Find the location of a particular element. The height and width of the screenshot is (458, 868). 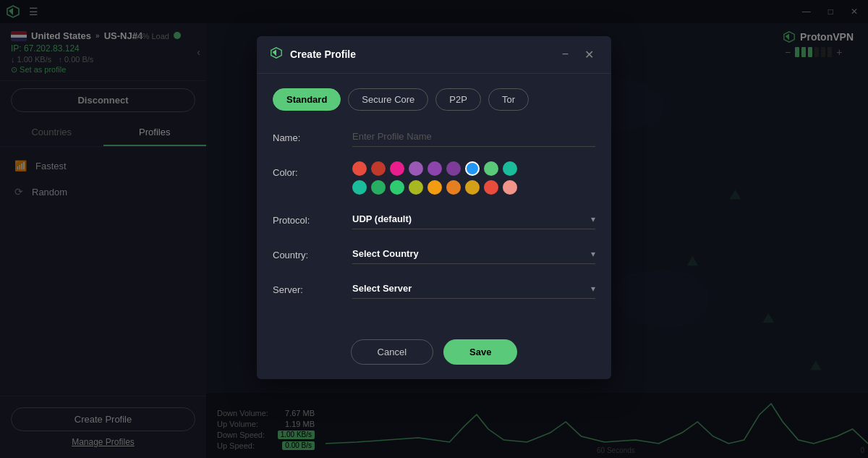

modal-title: Create Profile is located at coordinates (420, 54).